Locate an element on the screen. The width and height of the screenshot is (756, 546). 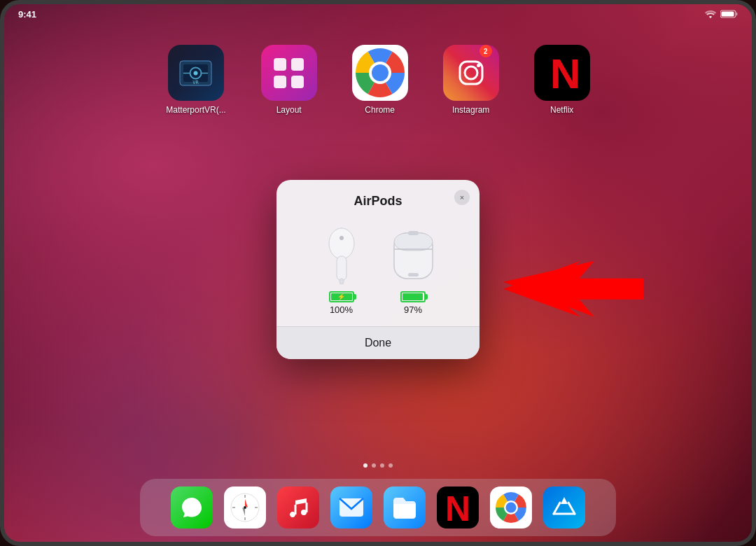
airpods-dialog: AirPods × ⚡ is located at coordinates (378, 270).